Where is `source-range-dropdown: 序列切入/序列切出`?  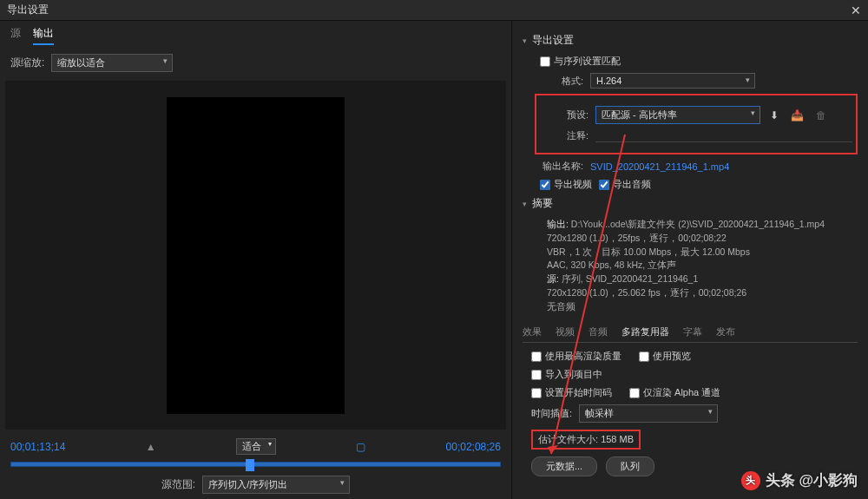 source-range-dropdown: 序列切入/序列切出 is located at coordinates (276, 484).